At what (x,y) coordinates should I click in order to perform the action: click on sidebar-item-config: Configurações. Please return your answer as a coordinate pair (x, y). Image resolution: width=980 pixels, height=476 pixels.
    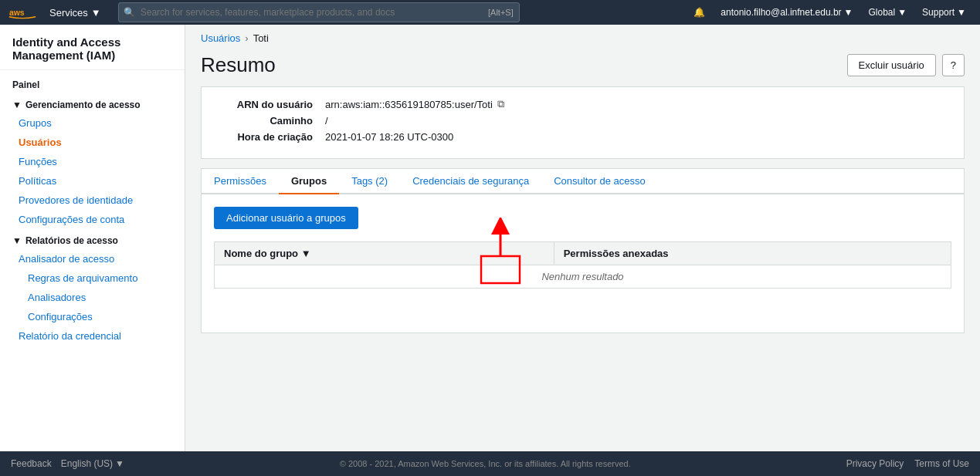
    Looking at the image, I should click on (93, 316).